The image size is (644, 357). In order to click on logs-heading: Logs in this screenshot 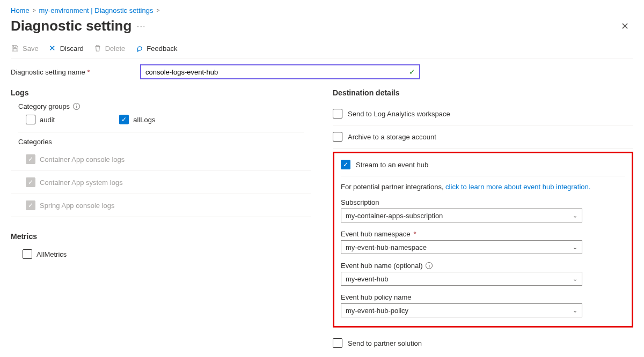, I will do `click(161, 93)`.